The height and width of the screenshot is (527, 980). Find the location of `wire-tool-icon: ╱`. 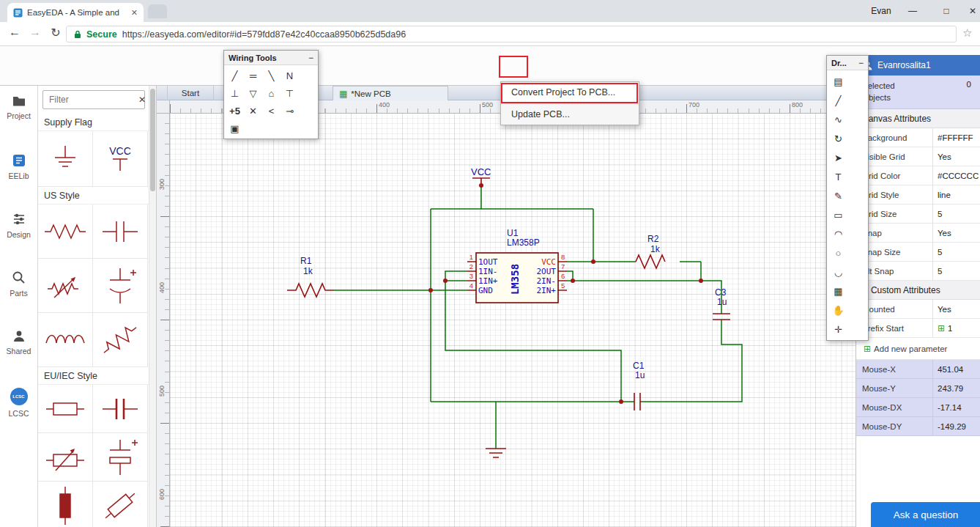

wire-tool-icon: ╱ is located at coordinates (234, 75).